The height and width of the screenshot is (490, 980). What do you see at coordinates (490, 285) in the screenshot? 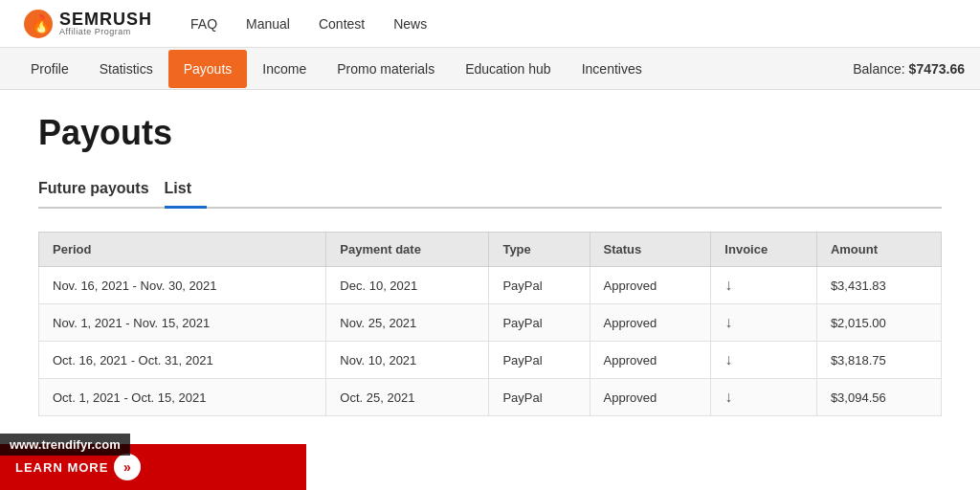
I see `table-row: Nov. 16, 2021 - Nov. 30, 2021 Dec. 10, 2…` at bounding box center [490, 285].